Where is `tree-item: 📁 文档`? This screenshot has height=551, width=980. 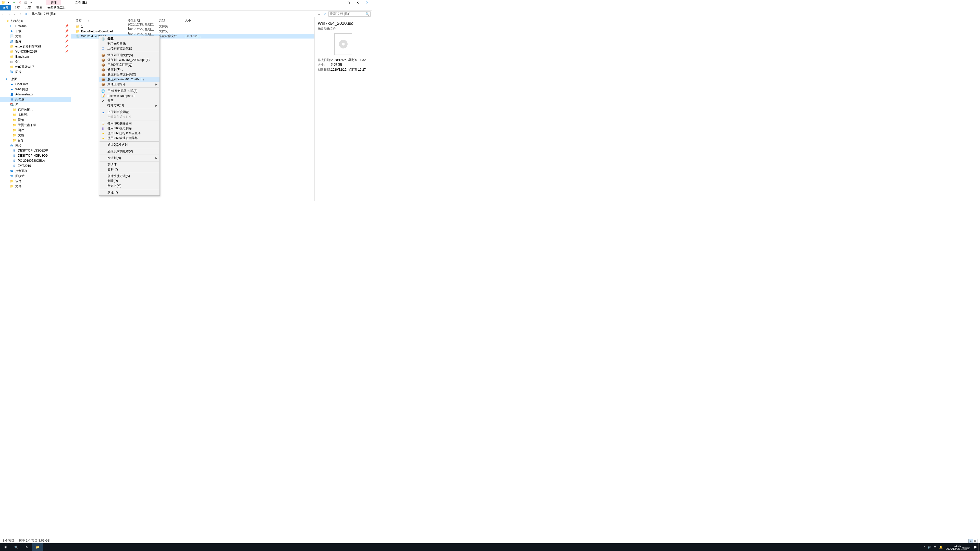 tree-item: 📁 文档 is located at coordinates (35, 135).